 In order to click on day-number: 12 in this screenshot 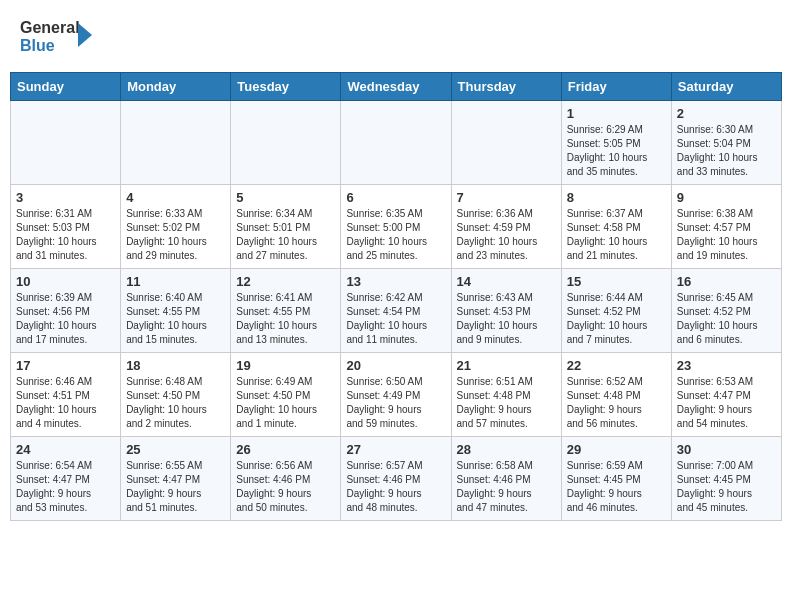, I will do `click(286, 282)`.